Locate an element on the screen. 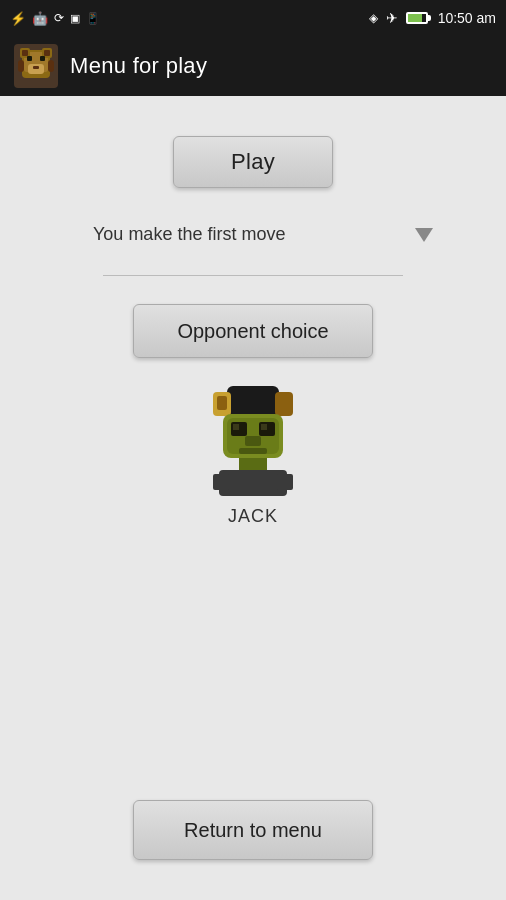  character-area: JACK is located at coordinates (253, 456).